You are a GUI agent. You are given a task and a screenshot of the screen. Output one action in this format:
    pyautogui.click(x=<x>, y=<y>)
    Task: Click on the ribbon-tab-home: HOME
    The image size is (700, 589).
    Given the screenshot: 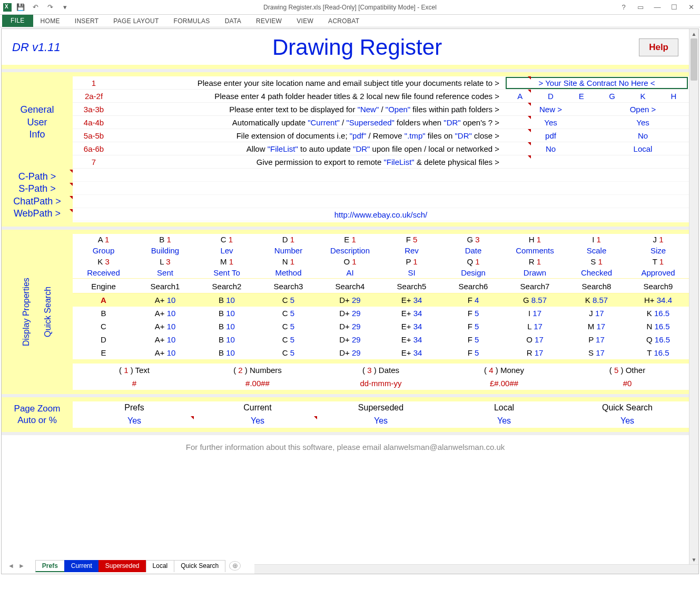 What is the action you would take?
    pyautogui.click(x=51, y=21)
    